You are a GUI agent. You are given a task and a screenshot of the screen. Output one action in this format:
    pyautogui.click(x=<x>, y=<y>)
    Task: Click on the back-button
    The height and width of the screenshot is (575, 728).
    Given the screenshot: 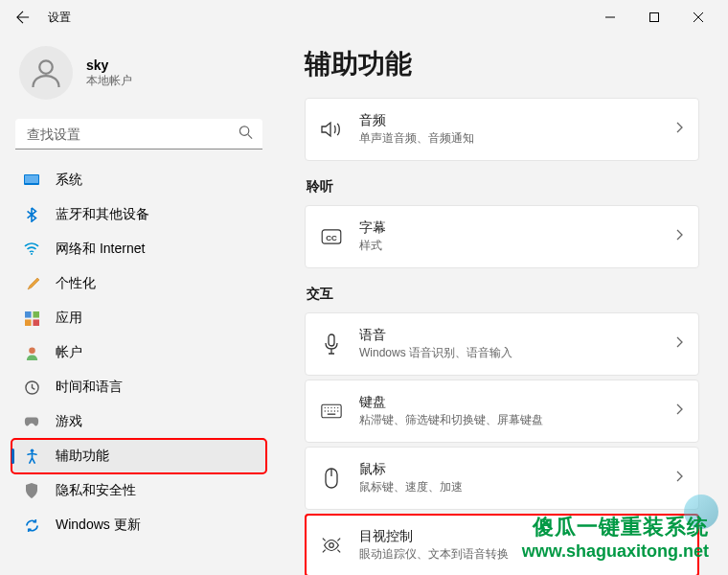 What is the action you would take?
    pyautogui.click(x=23, y=17)
    